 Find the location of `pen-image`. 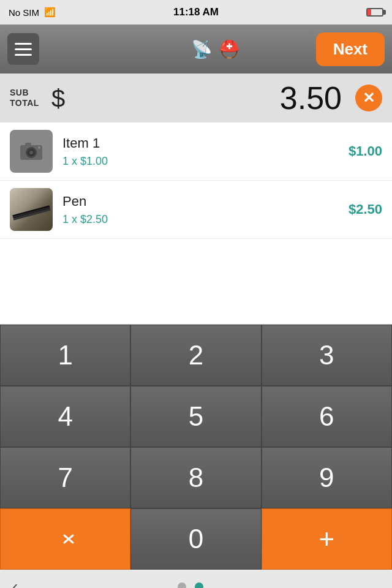

pen-image is located at coordinates (31, 209).